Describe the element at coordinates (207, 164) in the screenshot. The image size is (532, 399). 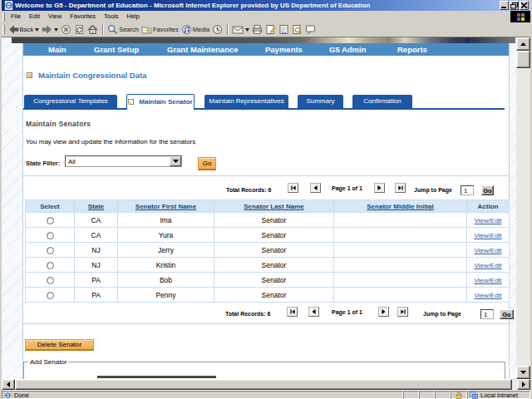
I see `state-filter-go-button: Go` at that location.